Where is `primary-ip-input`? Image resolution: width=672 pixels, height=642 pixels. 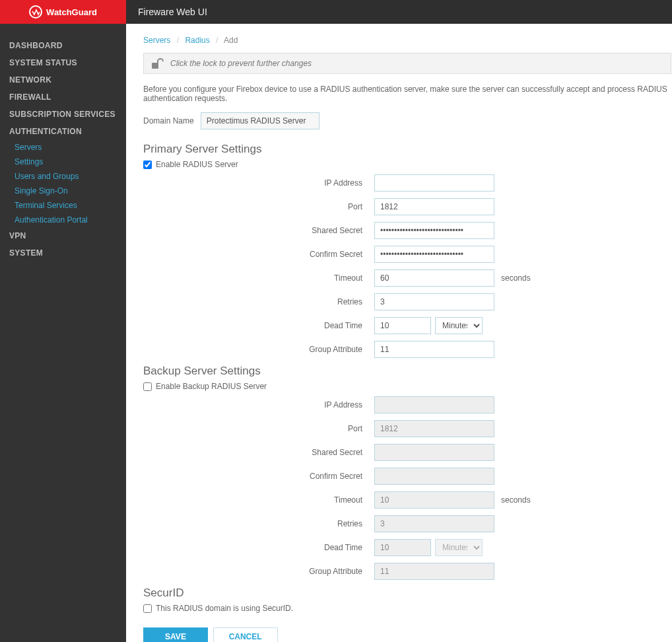 primary-ip-input is located at coordinates (434, 183).